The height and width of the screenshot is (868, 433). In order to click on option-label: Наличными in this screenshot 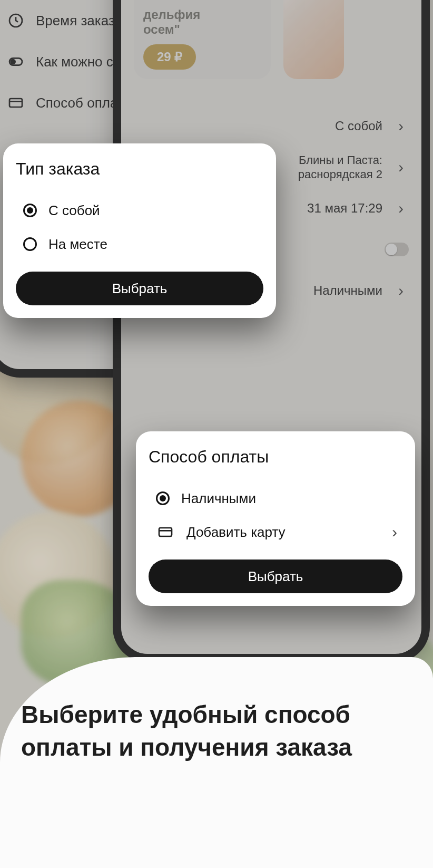, I will do `click(219, 499)`.